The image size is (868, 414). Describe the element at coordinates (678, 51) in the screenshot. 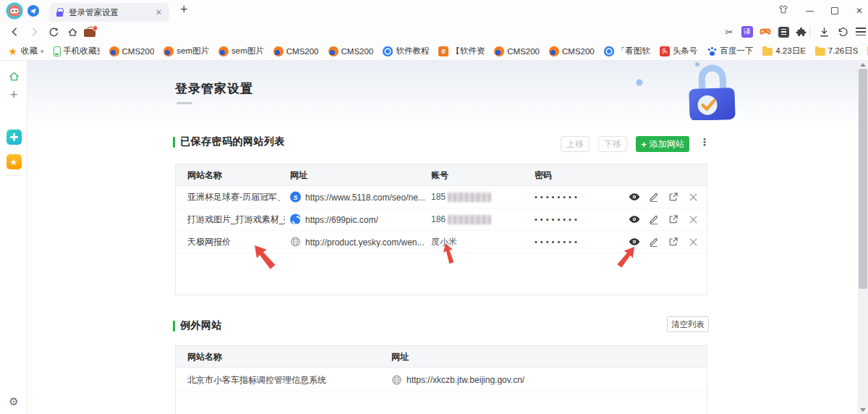

I see `bookmark-item: 头 头条号` at that location.